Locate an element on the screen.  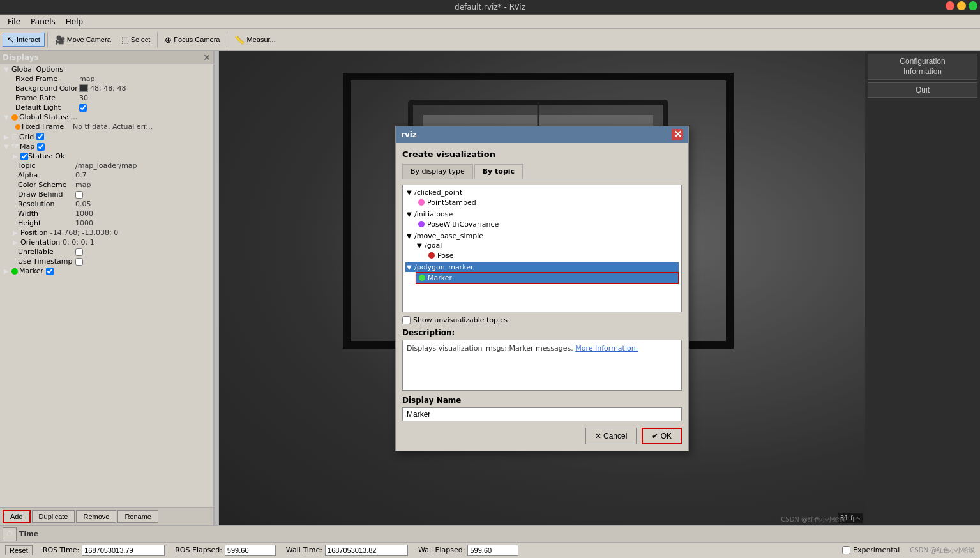
wall-elapsed-input is located at coordinates (493, 550).